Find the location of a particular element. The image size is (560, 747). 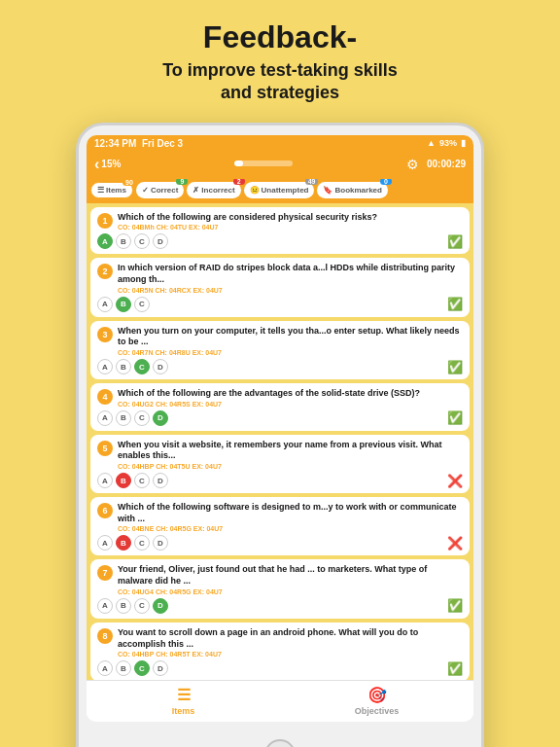

question-number: 7 is located at coordinates (105, 573).